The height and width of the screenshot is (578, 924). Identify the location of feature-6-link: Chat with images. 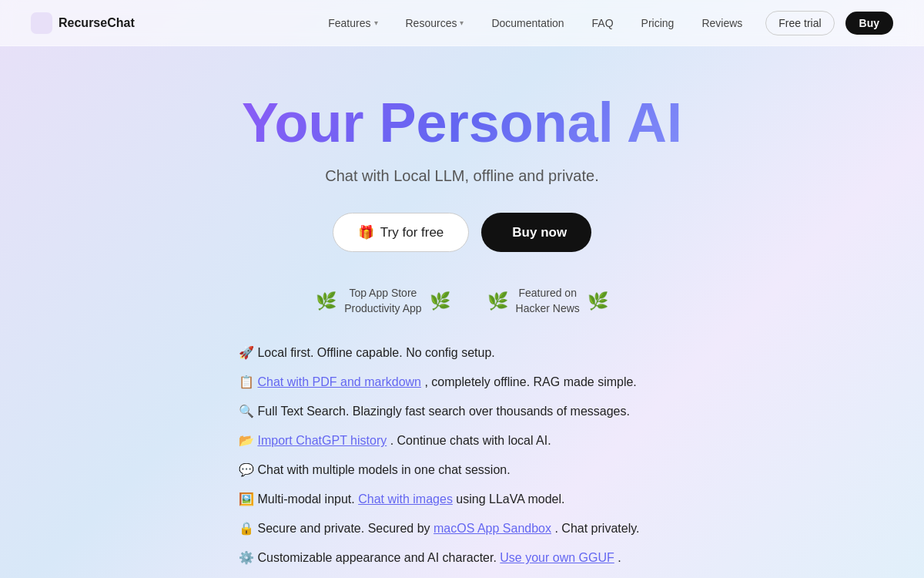
(405, 499).